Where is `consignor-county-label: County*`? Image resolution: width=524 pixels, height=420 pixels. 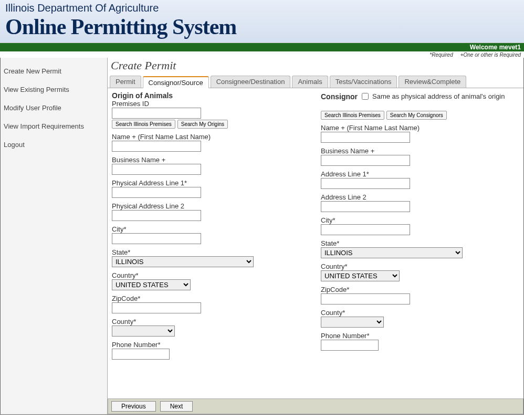 consignor-county-label: County* is located at coordinates (420, 313).